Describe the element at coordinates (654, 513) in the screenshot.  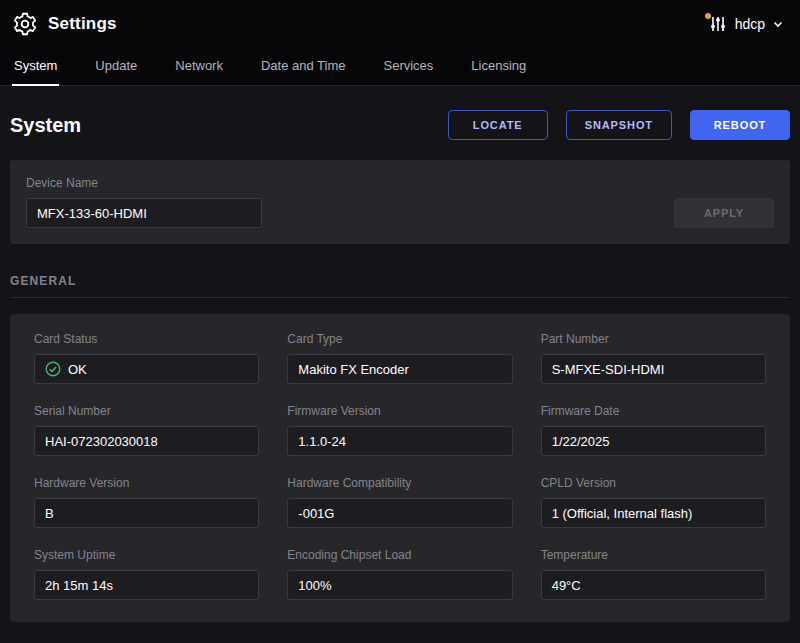
I see `field-value-box: 1 (Official, Internal flash)` at that location.